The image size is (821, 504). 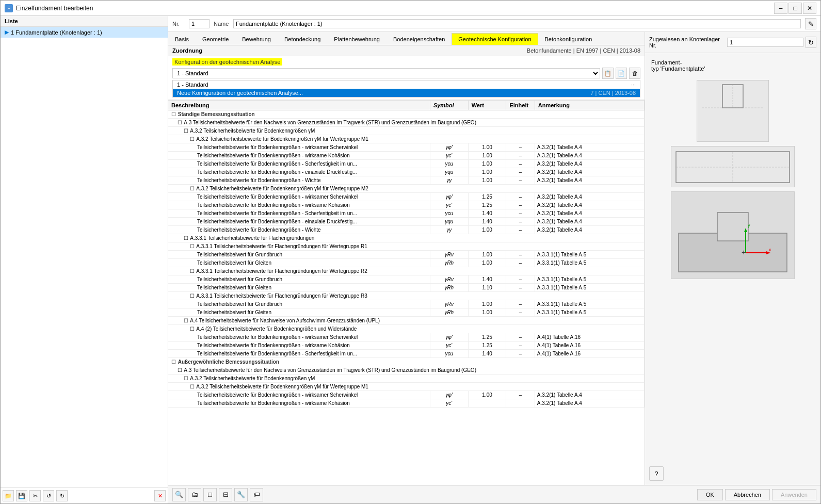 I want to click on tabs-bar: Basis Geometrie Bewehrung Betondeckung P…, so click(x=407, y=39).